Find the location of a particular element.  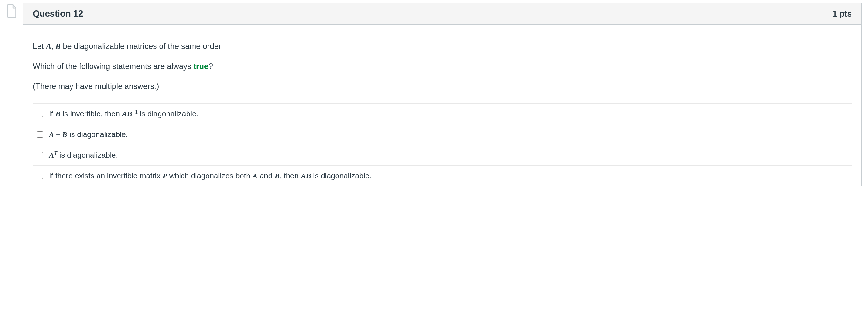

math-P: P is located at coordinates (165, 176).